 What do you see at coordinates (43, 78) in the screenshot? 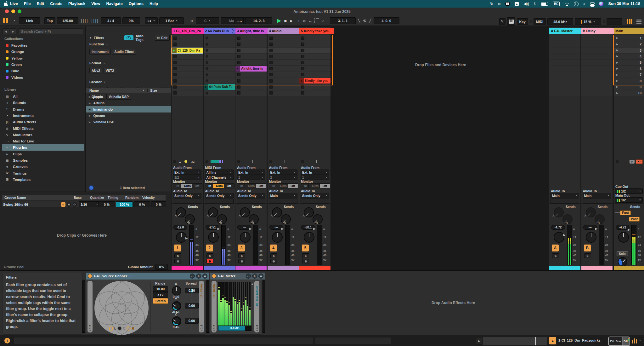
I see `collection-item-videos: Videos` at bounding box center [43, 78].